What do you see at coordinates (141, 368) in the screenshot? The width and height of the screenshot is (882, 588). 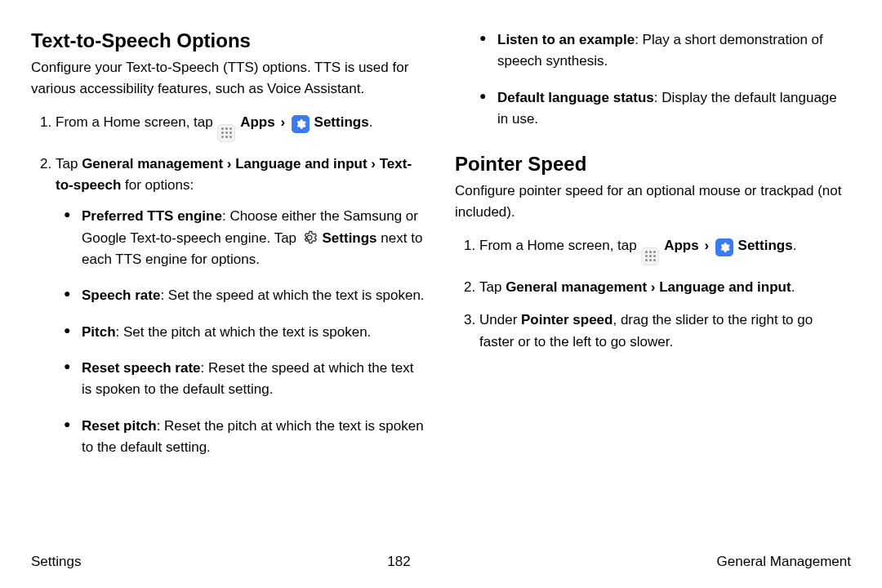 I see `option-label: Reset speech rate` at bounding box center [141, 368].